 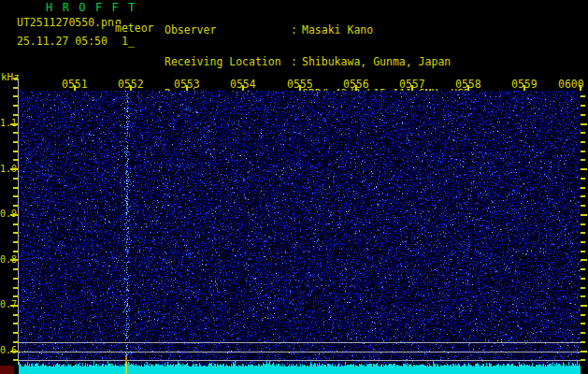 I want to click on station-name: meteor, so click(x=135, y=28).